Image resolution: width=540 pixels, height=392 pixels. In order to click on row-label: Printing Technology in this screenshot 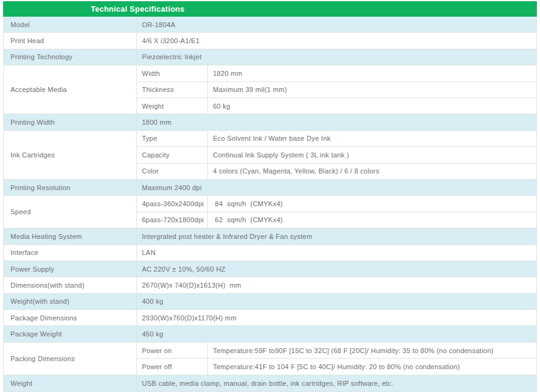, I will do `click(70, 57)`.